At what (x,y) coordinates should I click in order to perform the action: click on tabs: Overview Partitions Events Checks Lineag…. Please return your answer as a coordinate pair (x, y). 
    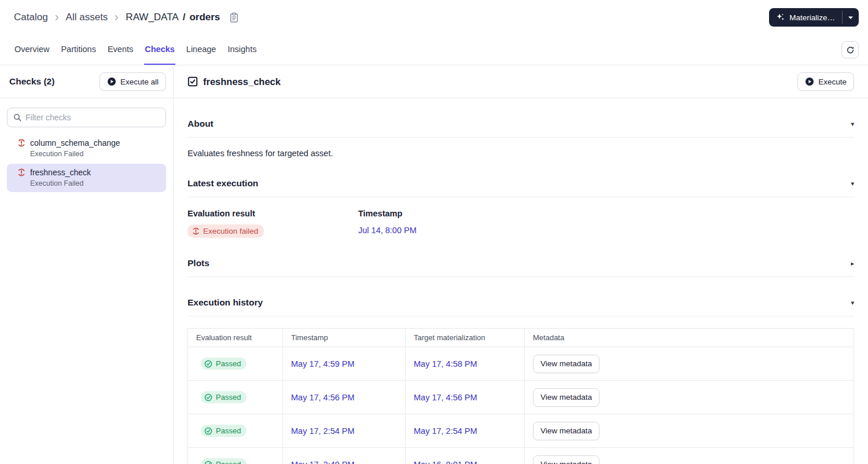
    Looking at the image, I should click on (135, 50).